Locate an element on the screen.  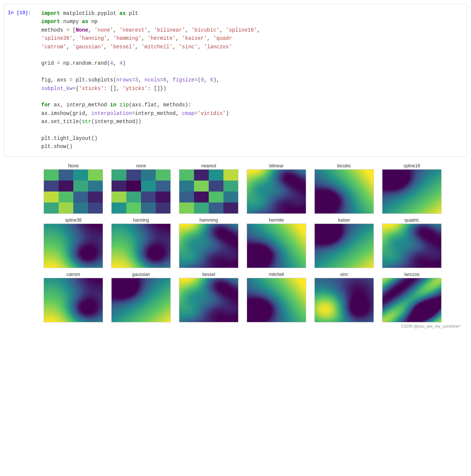
plot-canvas-quadric is located at coordinates (412, 246).